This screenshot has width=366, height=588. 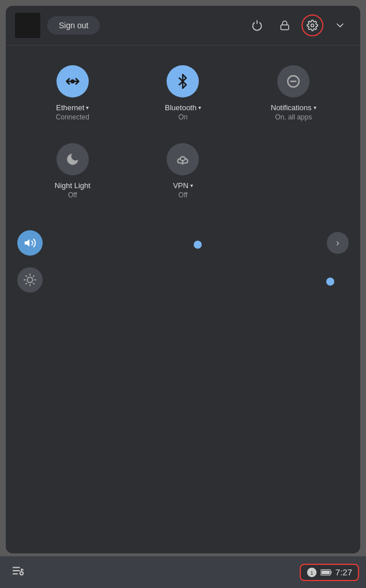 What do you see at coordinates (16, 572) in the screenshot?
I see `taskbar-left` at bounding box center [16, 572].